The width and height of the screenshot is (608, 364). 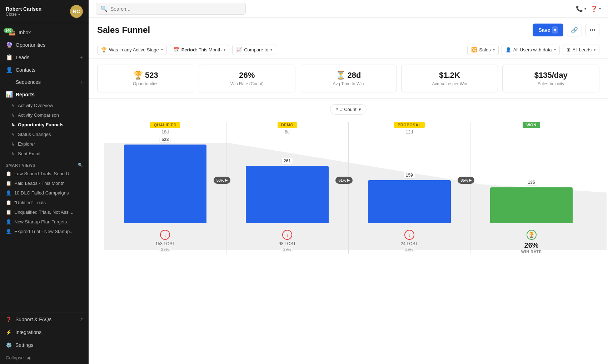 I want to click on save-button: Save ▾, so click(x=548, y=30).